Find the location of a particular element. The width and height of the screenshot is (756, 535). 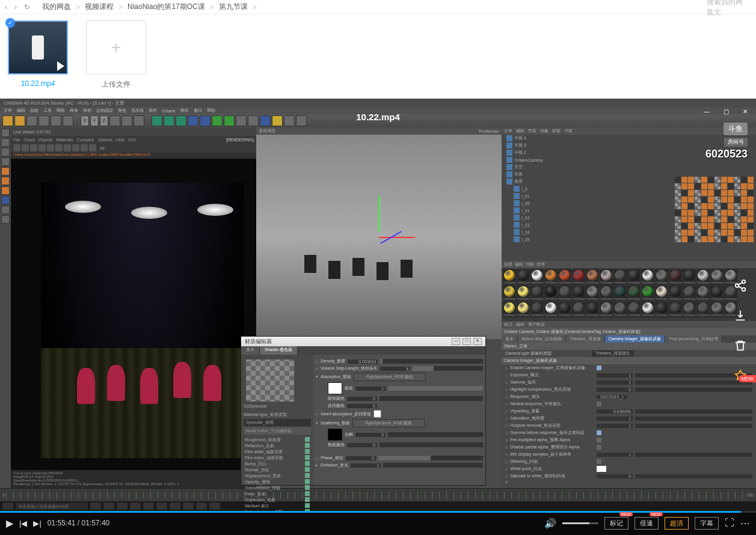

channel-check: Dispersion_色散 is located at coordinates (277, 500).